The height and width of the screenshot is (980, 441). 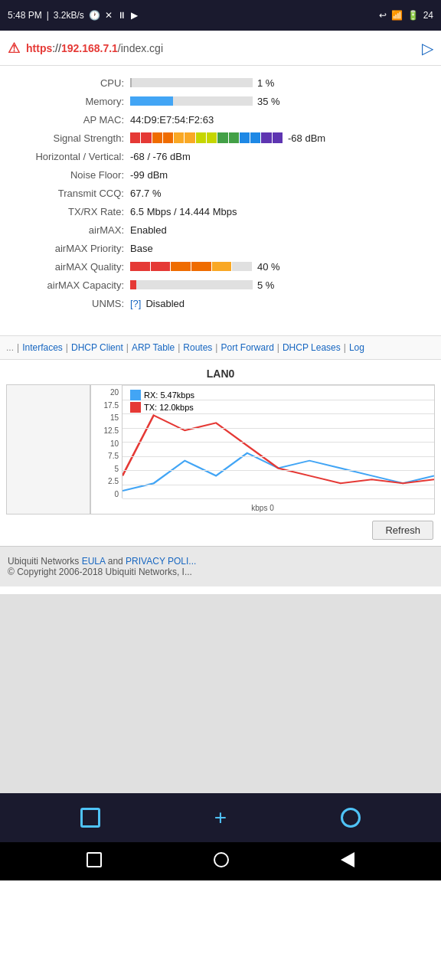 I want to click on rx-color-swatch, so click(x=136, y=395).